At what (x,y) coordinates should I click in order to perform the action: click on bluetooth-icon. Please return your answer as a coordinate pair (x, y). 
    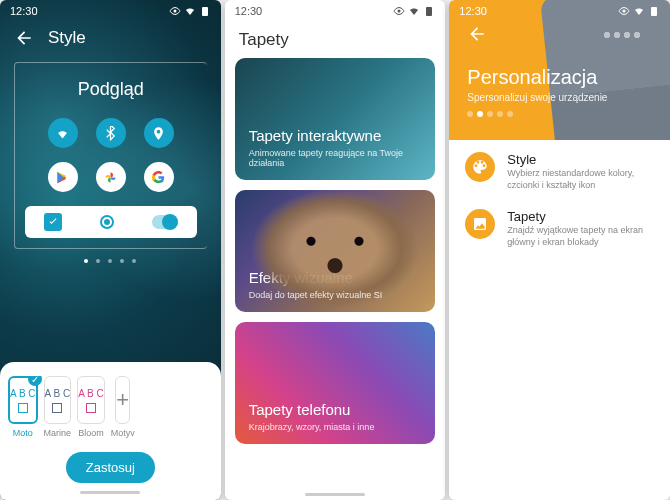
    Looking at the image, I should click on (111, 133).